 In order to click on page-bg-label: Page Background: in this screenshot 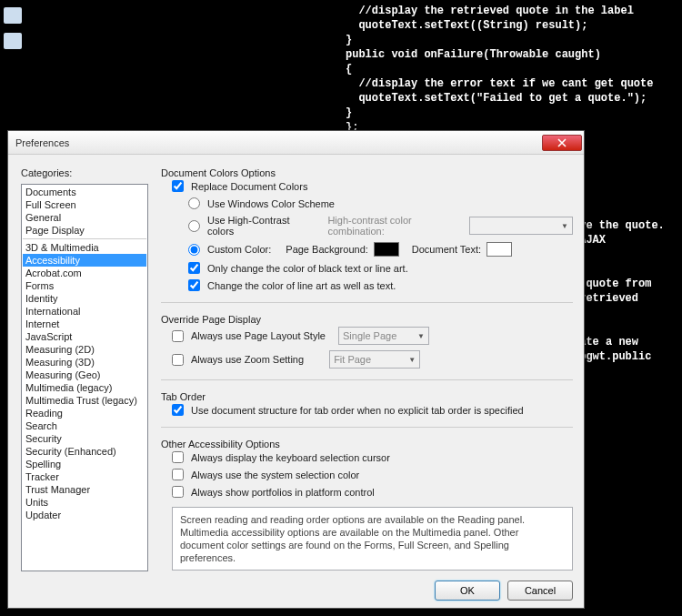, I will do `click(327, 249)`.